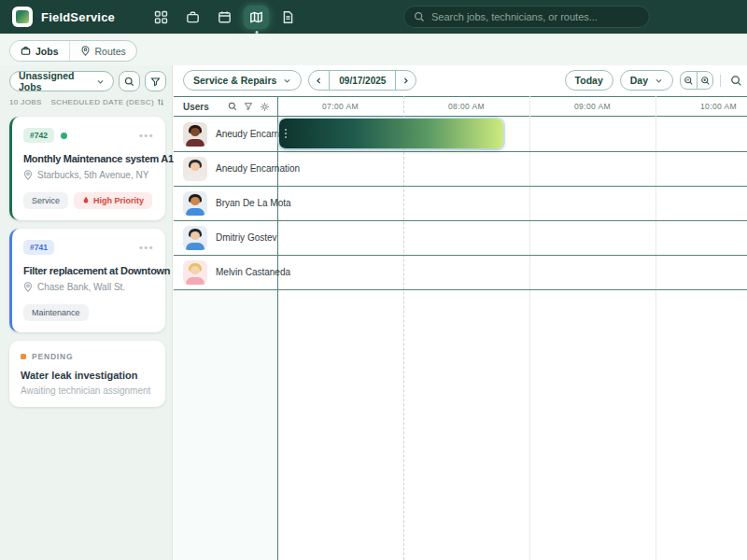 This screenshot has height=560, width=747. Describe the element at coordinates (89, 287) in the screenshot. I see `job-location-row: Chase Bank, Wall St.` at that location.